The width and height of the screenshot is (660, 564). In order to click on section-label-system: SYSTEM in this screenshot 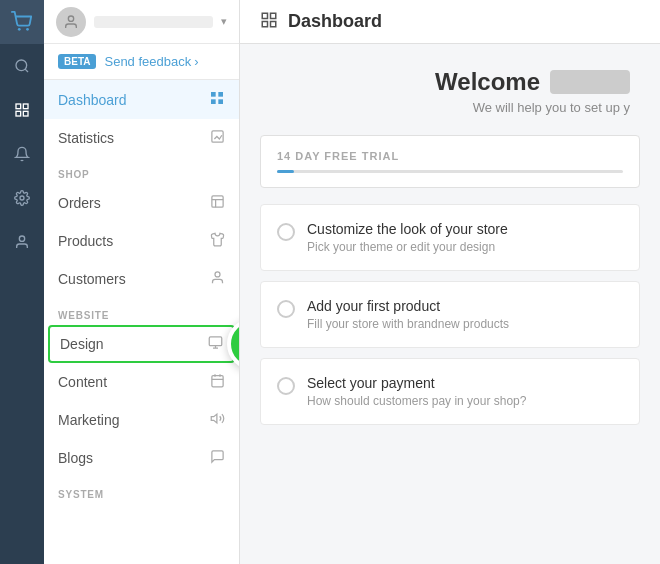, I will do `click(142, 490)`.